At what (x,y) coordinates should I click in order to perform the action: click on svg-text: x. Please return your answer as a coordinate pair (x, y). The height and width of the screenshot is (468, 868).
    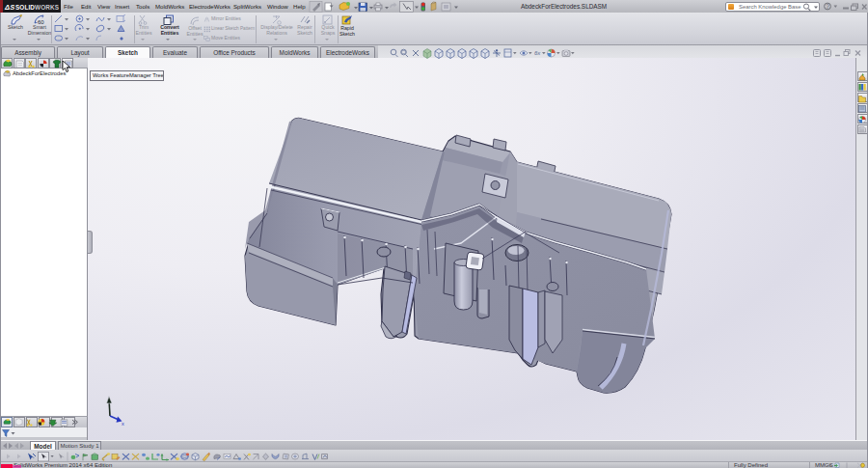
    Looking at the image, I should click on (123, 424).